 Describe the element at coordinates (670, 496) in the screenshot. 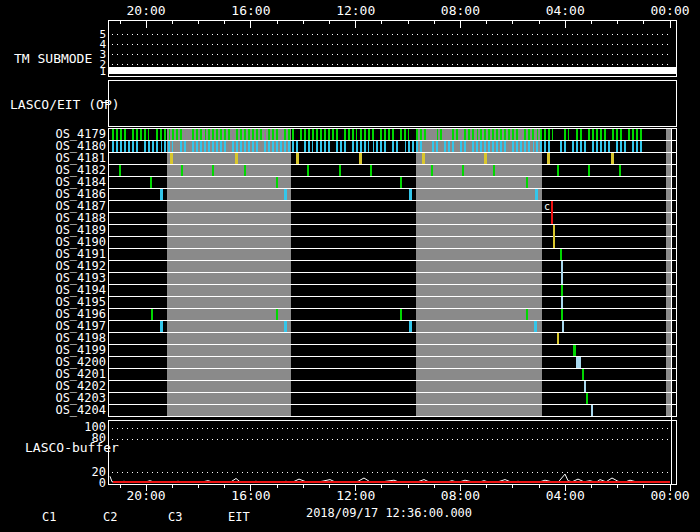

I see `bottom-time-label: 00:00` at that location.